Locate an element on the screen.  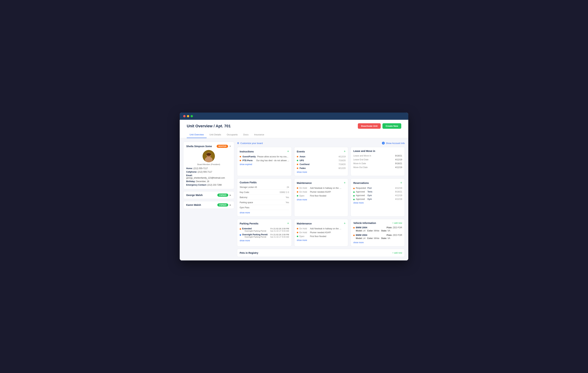
permit-item-0: Extended Fri 21-02-26 2:59 PM Overnight … is located at coordinates (264, 230).